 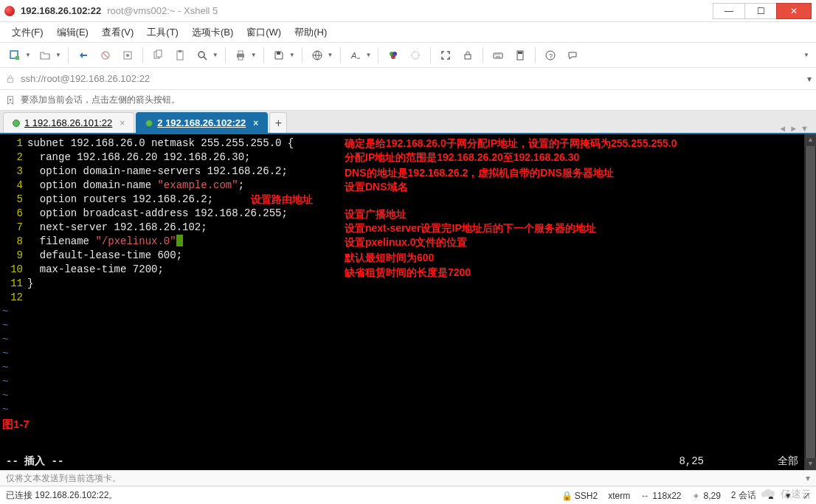 What do you see at coordinates (15, 55) in the screenshot?
I see `new-session-button` at bounding box center [15, 55].